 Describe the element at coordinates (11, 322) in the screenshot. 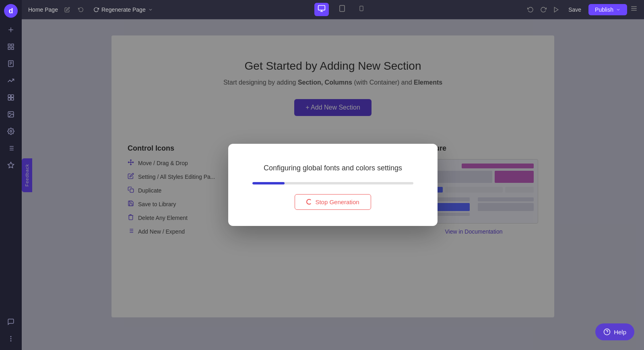

I see `sidebar-item-chat` at that location.